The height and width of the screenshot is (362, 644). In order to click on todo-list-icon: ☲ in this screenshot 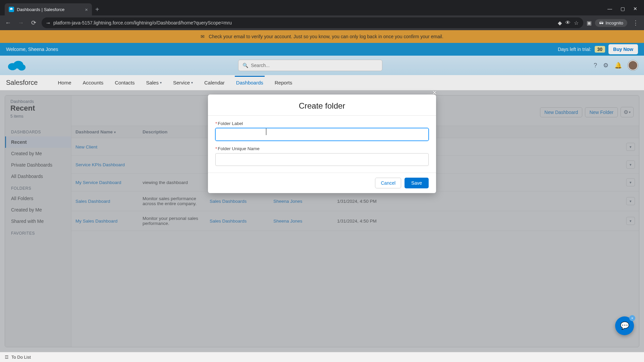, I will do `click(7, 357)`.